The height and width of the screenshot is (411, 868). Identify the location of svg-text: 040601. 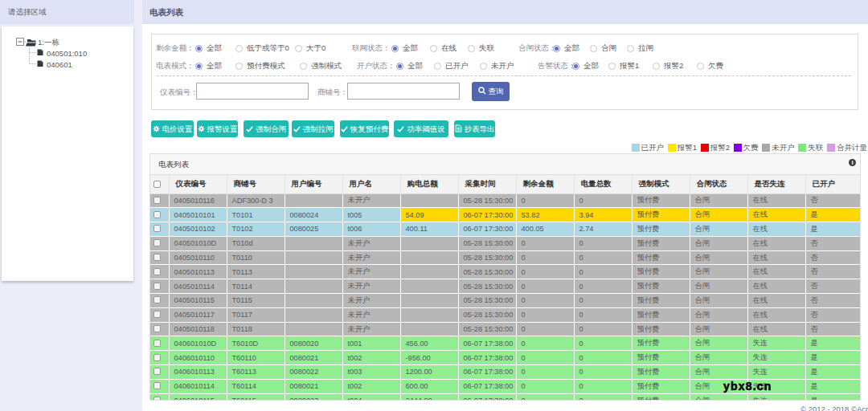
(59, 64).